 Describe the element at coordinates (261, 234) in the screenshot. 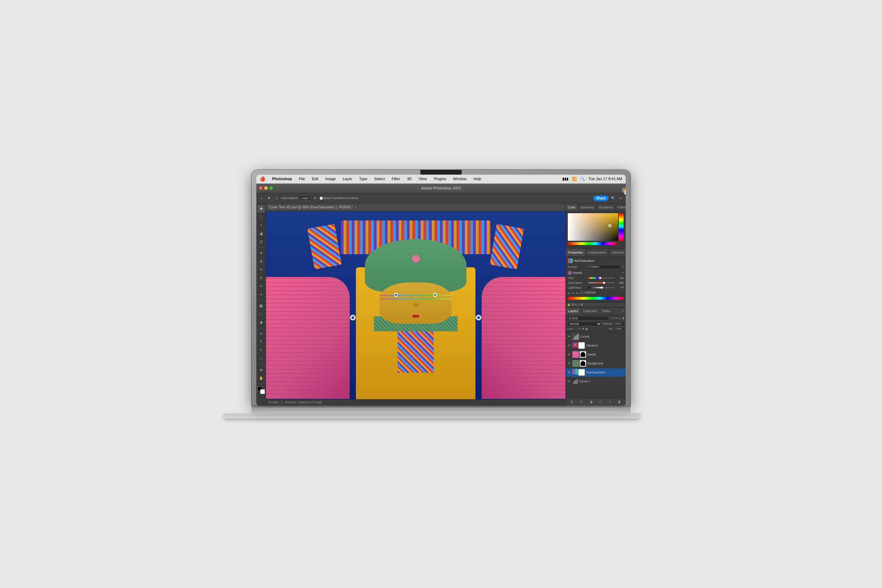

I see `object-select-tool: ◪` at that location.